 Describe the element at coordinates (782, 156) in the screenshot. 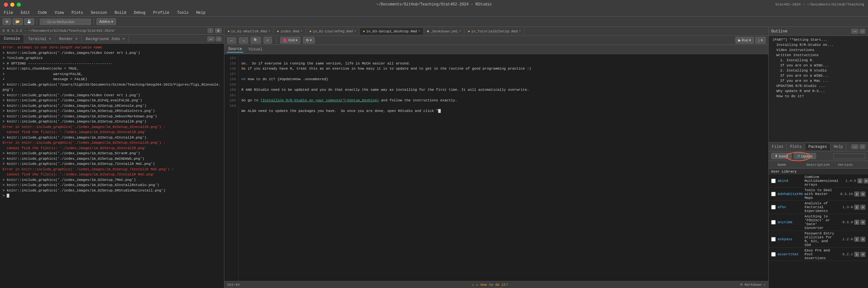

I see `install-button: ⬇ Install` at that location.